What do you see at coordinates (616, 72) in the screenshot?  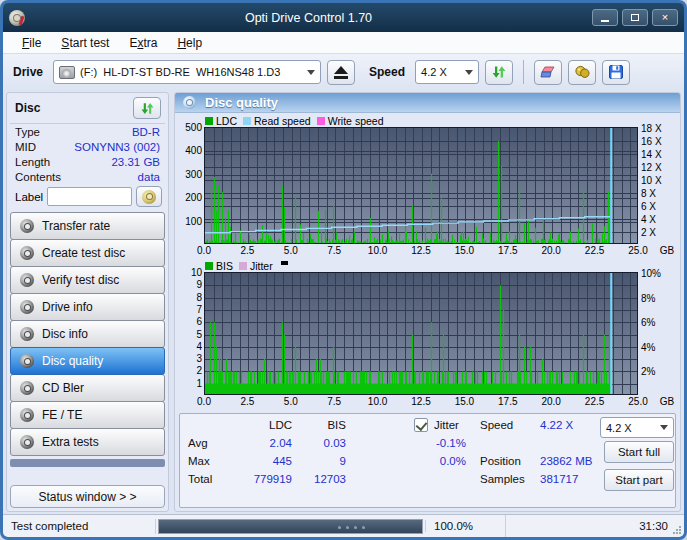 I see `save-icon` at bounding box center [616, 72].